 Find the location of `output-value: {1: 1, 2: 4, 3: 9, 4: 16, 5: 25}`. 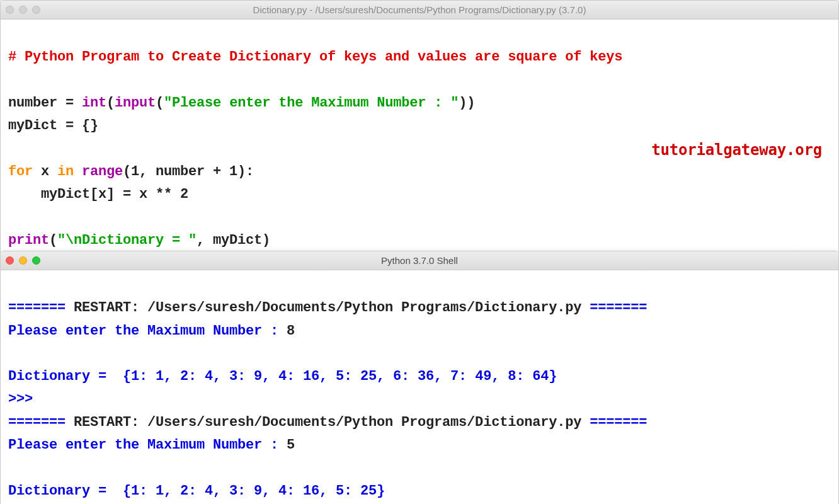

output-value: {1: 1, 2: 4, 3: 9, 4: 16, 5: 25} is located at coordinates (249, 491).